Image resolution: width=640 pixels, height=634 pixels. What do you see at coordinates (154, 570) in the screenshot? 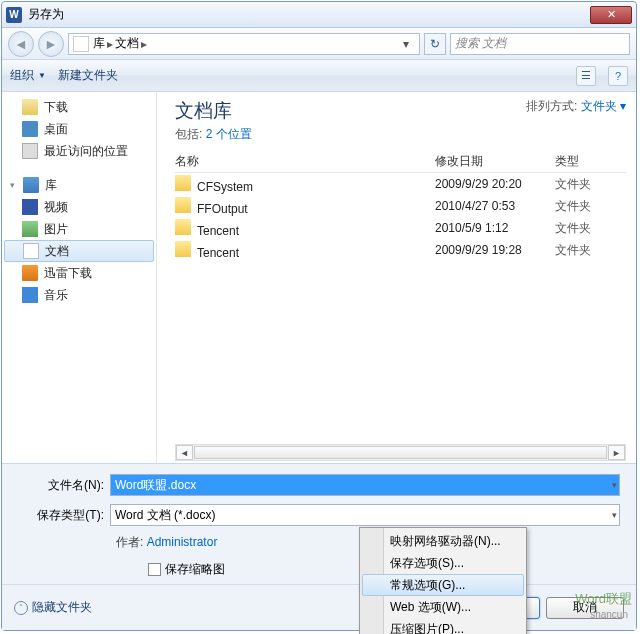
I see `thumbnail-checkbox` at bounding box center [154, 570].